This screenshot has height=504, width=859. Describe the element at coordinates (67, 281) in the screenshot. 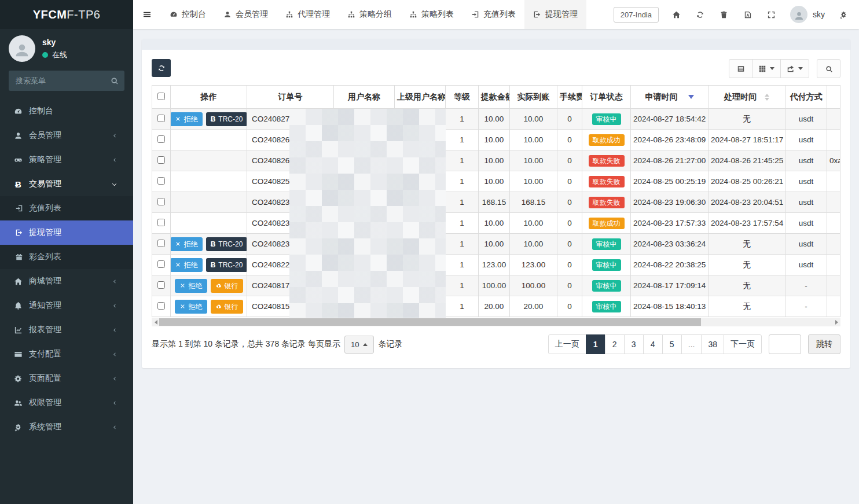

I see `sidebar-item-mall: 商城管理` at that location.